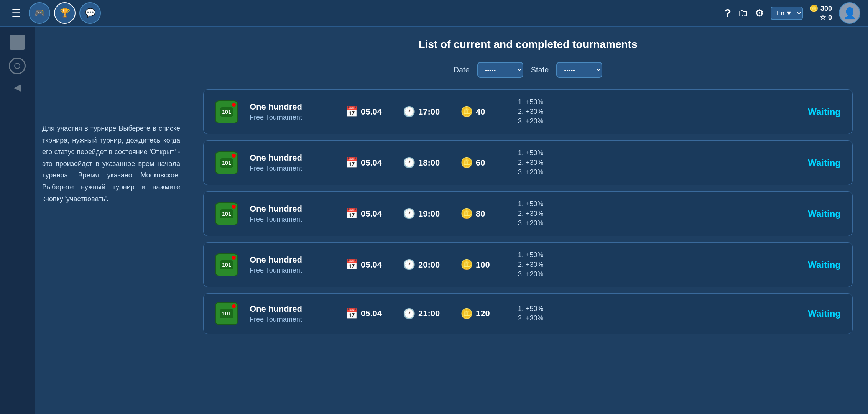 Image resolution: width=868 pixels, height=414 pixels. I want to click on header-left: ☰ 🎮 🏆 💬, so click(54, 13).